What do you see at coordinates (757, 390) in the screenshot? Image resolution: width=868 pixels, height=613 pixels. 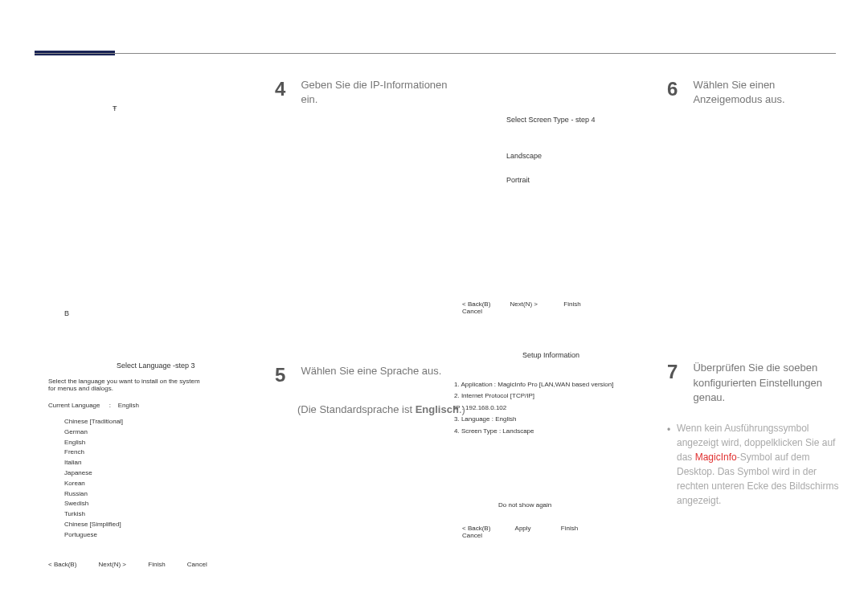 I see `step-7-text-b: konfigurierten Einstellungen genau.` at bounding box center [757, 390].